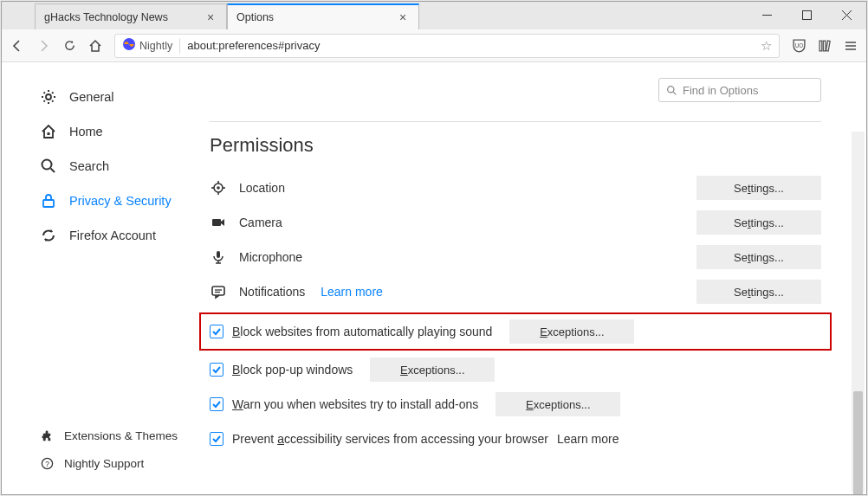 This screenshot has height=496, width=868. I want to click on block-sound-exceptions-button: Exceptions..., so click(572, 332).